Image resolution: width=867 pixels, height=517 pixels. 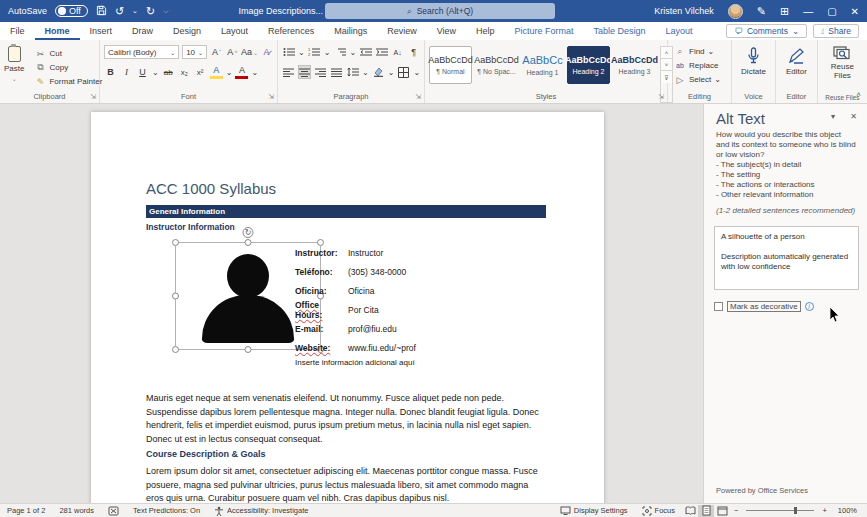 What do you see at coordinates (784, 12) in the screenshot?
I see `ribbon-options-icon: ⊞` at bounding box center [784, 12].